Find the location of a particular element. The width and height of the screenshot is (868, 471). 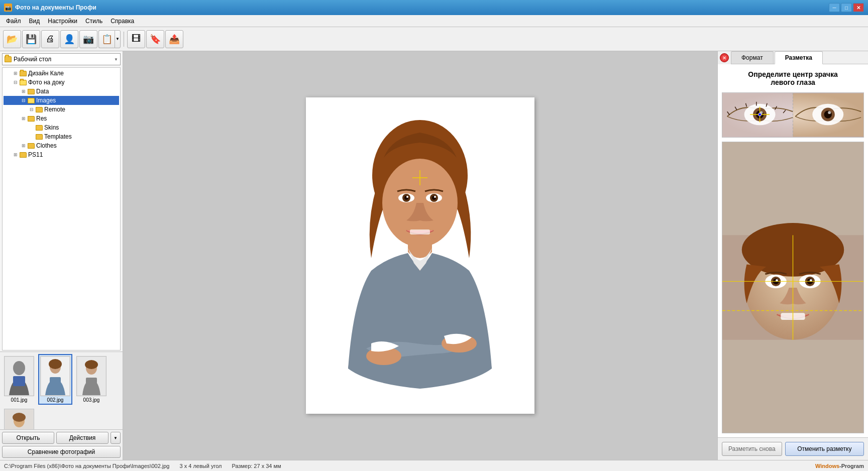

toolbar-separator is located at coordinates (124, 39).